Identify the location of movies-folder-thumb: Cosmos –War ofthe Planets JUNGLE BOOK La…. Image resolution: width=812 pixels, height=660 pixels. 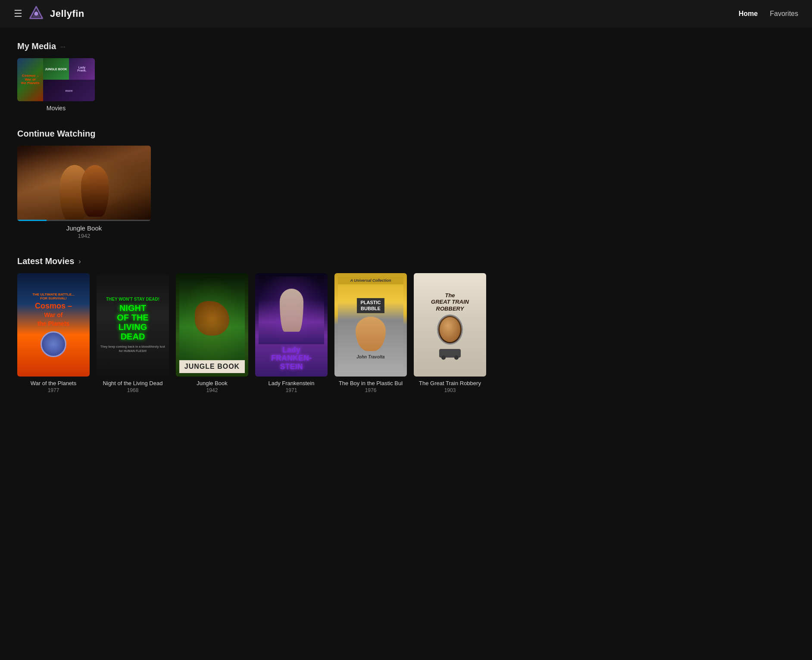
(56, 80).